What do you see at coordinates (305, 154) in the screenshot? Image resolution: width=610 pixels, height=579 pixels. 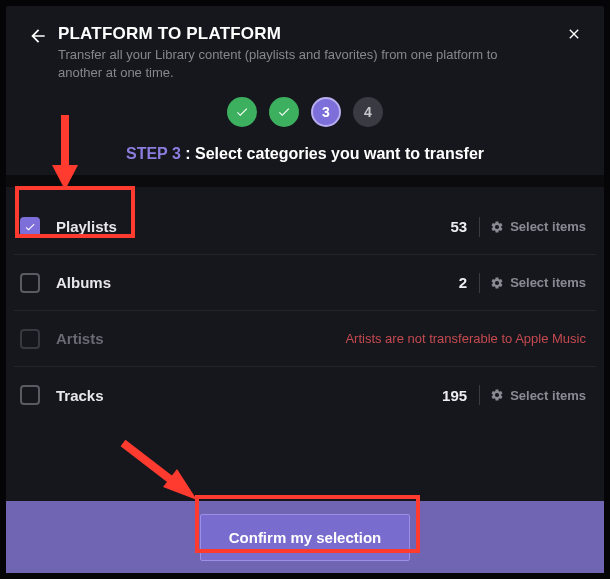 I see `step-heading: STEP 3 : Select categories you want to t…` at bounding box center [305, 154].